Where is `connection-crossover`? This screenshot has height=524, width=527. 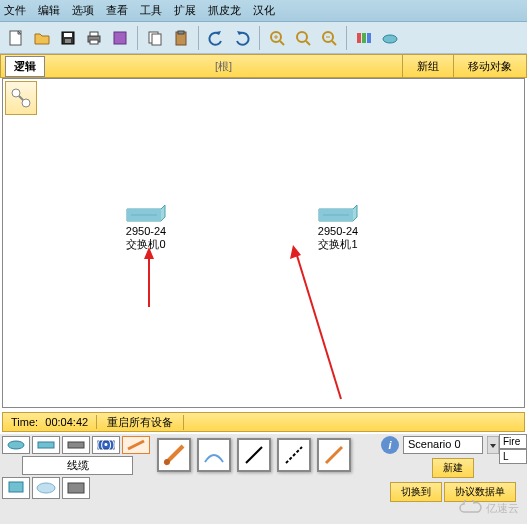 connection-crossover is located at coordinates (294, 455).